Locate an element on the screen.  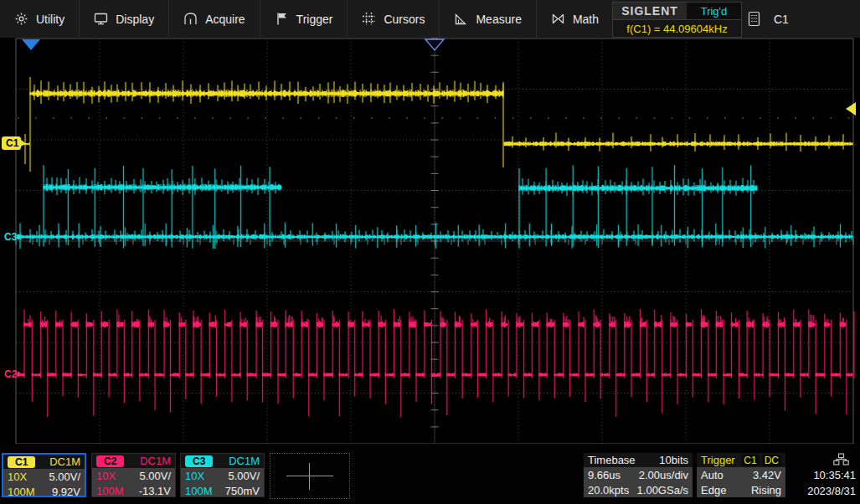
channel-1-bandwidth: 100M is located at coordinates (22, 492).